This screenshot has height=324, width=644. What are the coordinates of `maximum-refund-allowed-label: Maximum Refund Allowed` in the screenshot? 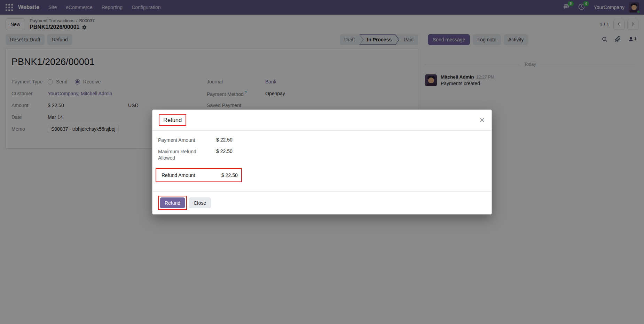 It's located at (187, 155).